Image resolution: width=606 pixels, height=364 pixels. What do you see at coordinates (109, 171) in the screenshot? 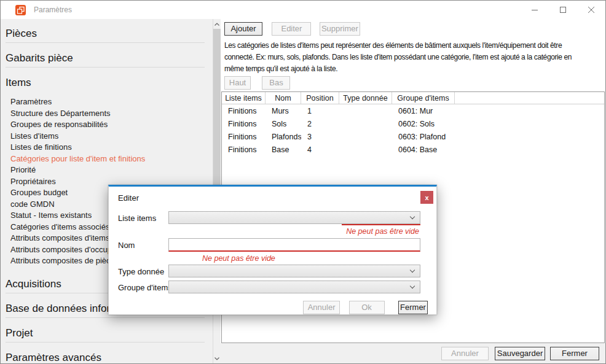
I see `sidebar-item-priorite: Priorité` at bounding box center [109, 171].